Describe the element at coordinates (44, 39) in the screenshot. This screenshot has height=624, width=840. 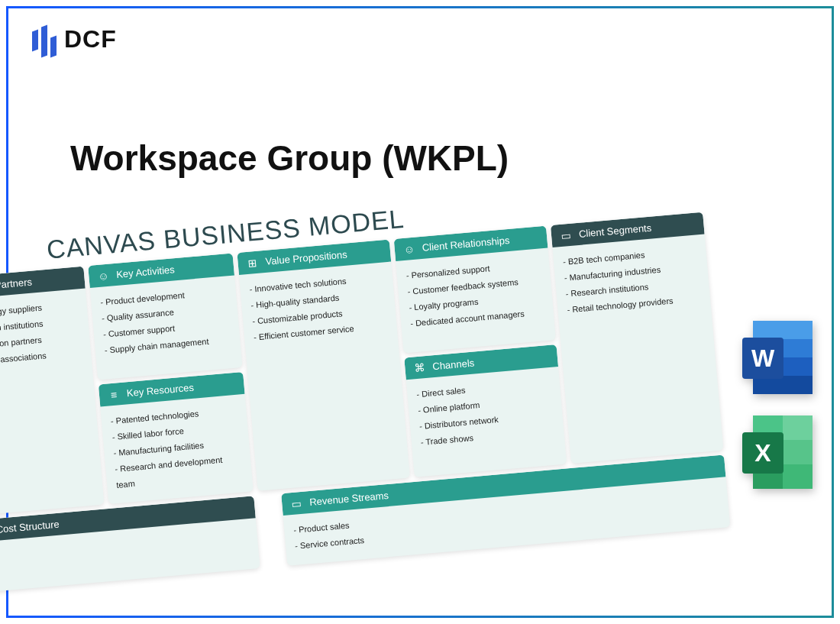
I see `logo-bars-icon` at that location.